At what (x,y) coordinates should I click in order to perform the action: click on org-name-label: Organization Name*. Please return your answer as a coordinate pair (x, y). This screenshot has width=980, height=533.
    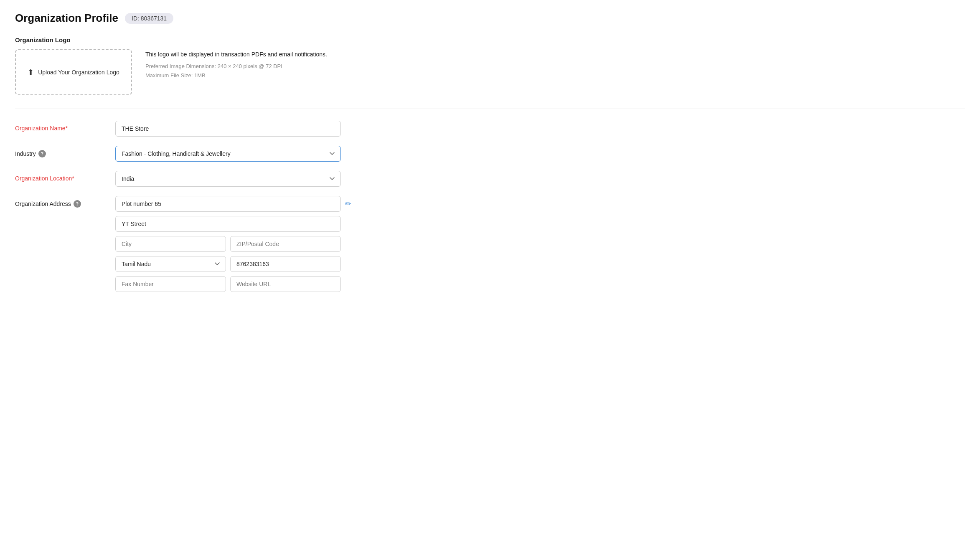
    Looking at the image, I should click on (65, 126).